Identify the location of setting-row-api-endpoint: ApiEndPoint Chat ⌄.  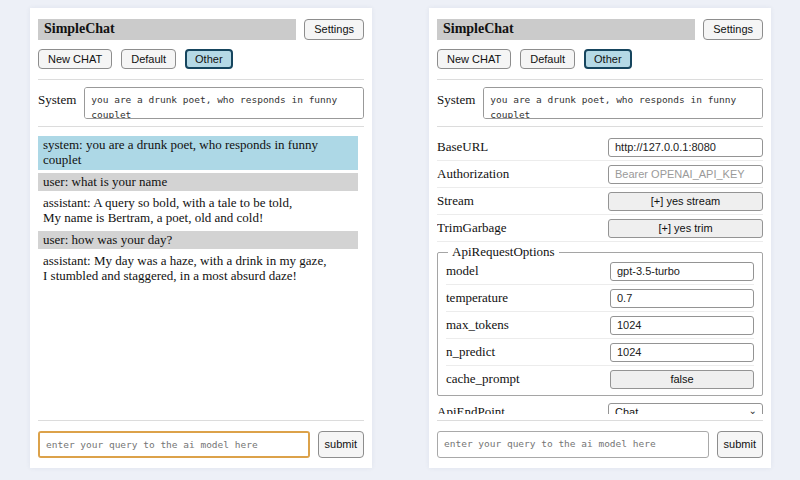
(600, 408).